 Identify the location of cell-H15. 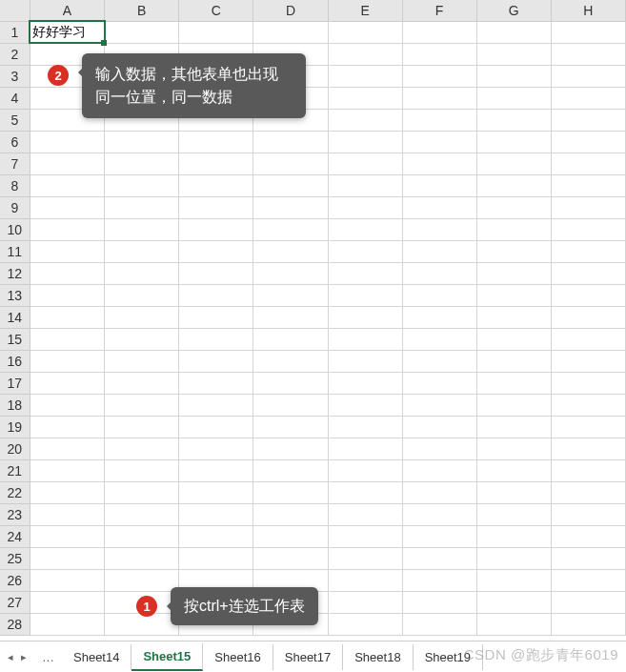
(588, 339).